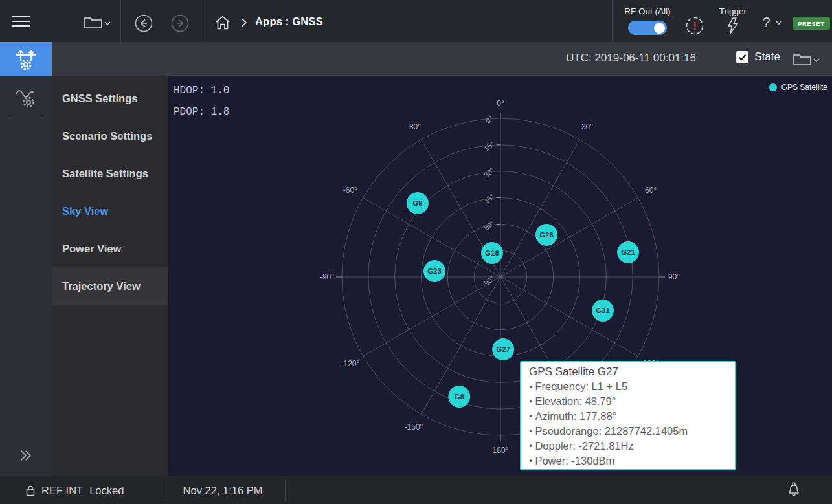 The height and width of the screenshot is (504, 832). I want to click on menu-hamburger-icon, so click(21, 21).